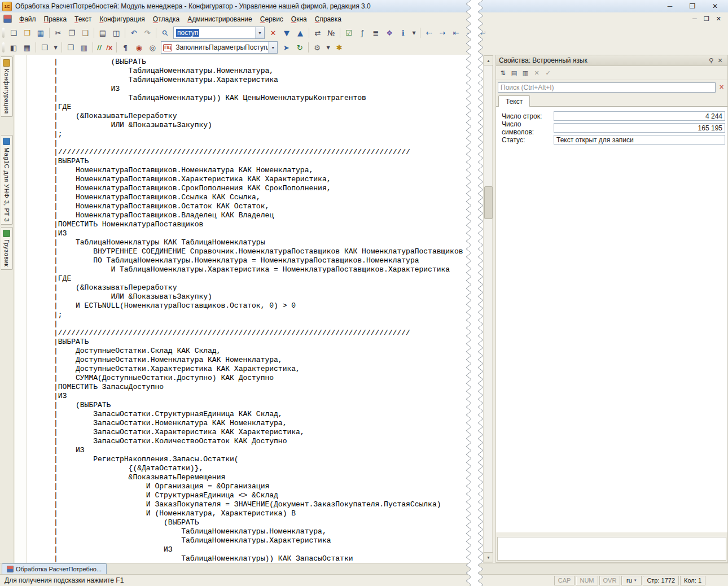 This screenshot has height=586, width=728. What do you see at coordinates (317, 47) in the screenshot?
I see `module-settings-button: ⚙` at bounding box center [317, 47].